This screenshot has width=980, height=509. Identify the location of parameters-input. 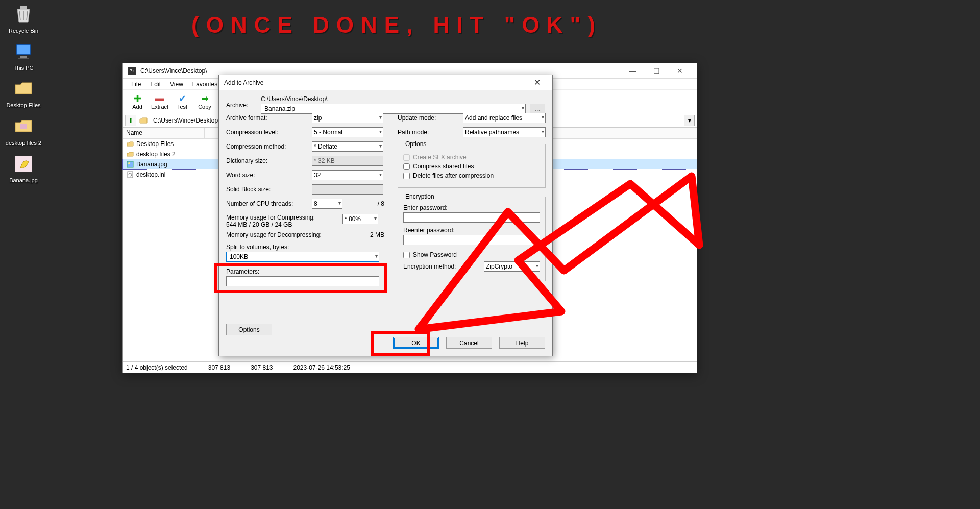
(303, 281).